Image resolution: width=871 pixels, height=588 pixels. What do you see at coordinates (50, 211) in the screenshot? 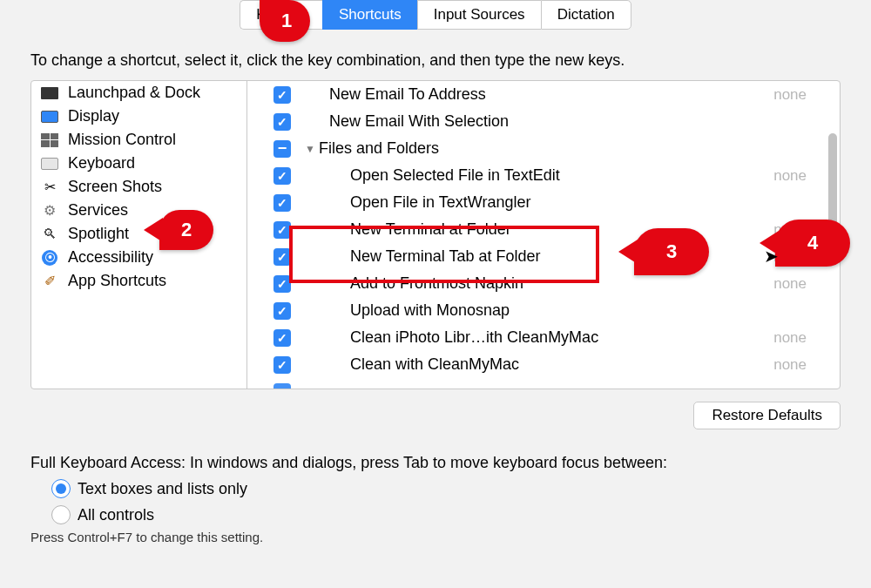
I see `gear-icon: ⚙︎` at bounding box center [50, 211].